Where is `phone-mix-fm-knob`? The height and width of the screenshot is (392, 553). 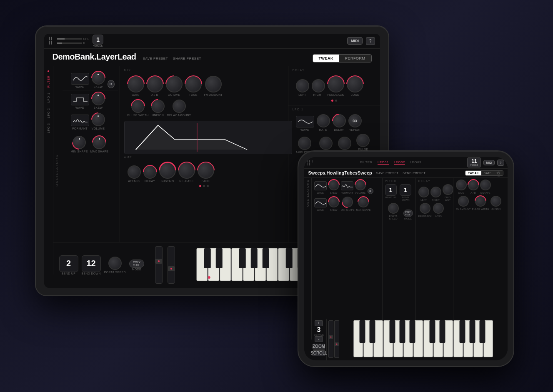
phone-mix-fm-knob is located at coordinates (463, 201).